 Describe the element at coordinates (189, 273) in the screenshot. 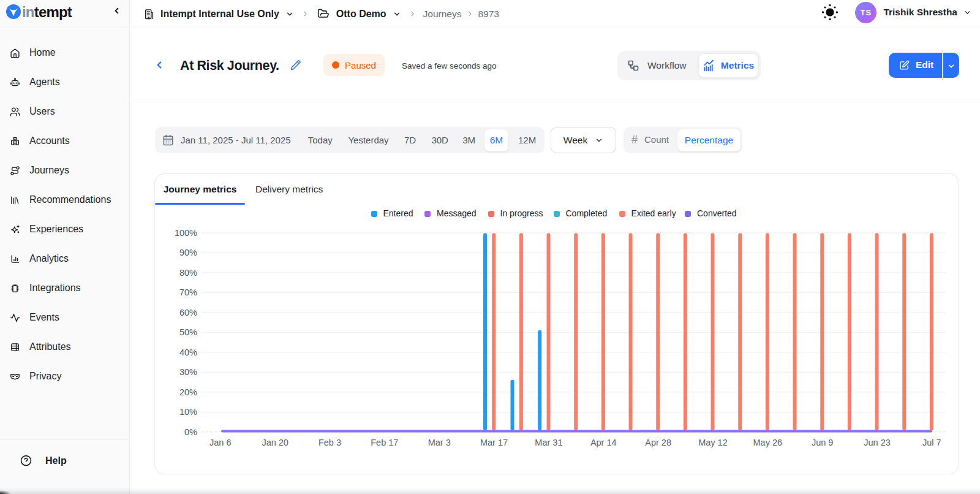

I see `svg-text: 80%` at that location.